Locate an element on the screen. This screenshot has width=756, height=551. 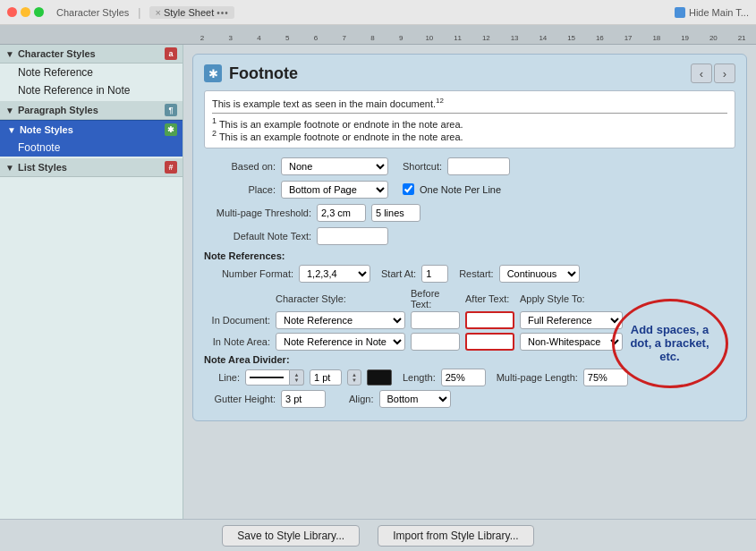
note-styles-header: ▼ Note Styles ✱ is located at coordinates (91, 129).